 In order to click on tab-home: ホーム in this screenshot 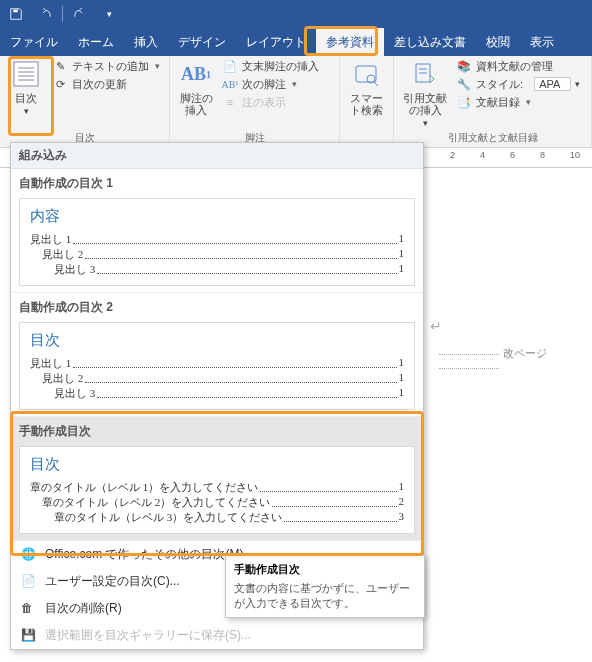, I will do `click(96, 42)`.